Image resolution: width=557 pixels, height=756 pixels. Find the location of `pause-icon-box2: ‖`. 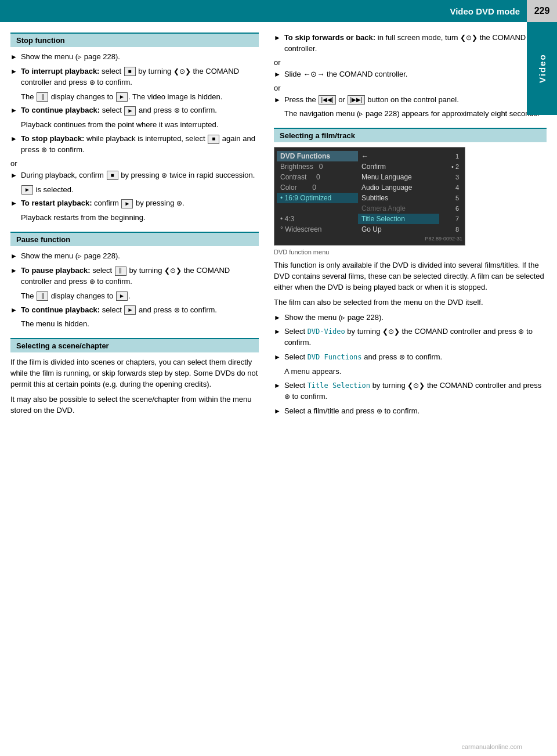

pause-icon-box2: ‖ is located at coordinates (121, 271).